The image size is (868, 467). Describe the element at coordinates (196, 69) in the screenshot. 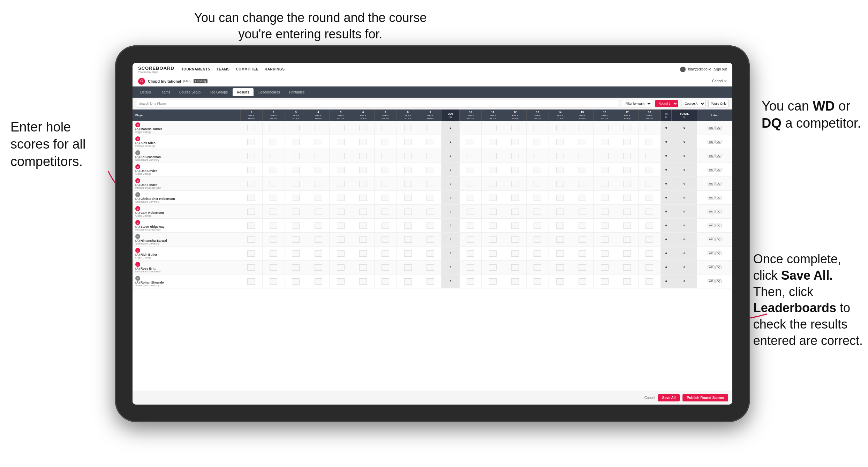

I see `nav-tournaments: TOURNAMENTS` at that location.